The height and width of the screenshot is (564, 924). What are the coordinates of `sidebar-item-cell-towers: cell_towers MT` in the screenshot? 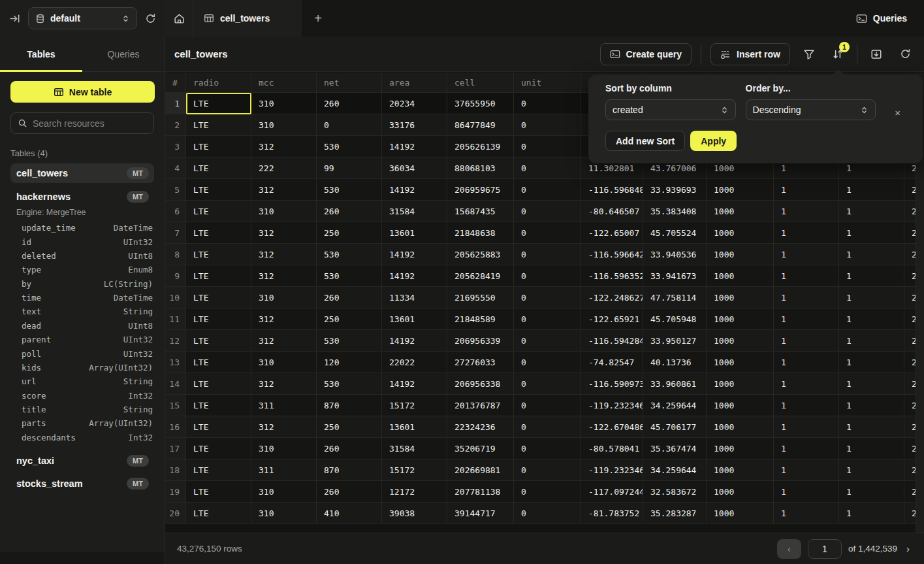 It's located at (82, 173).